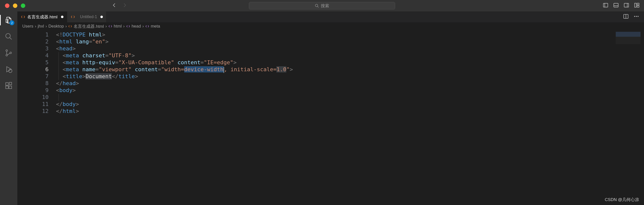  What do you see at coordinates (8, 108) in the screenshot?
I see `activity-bar: 2` at bounding box center [8, 108].